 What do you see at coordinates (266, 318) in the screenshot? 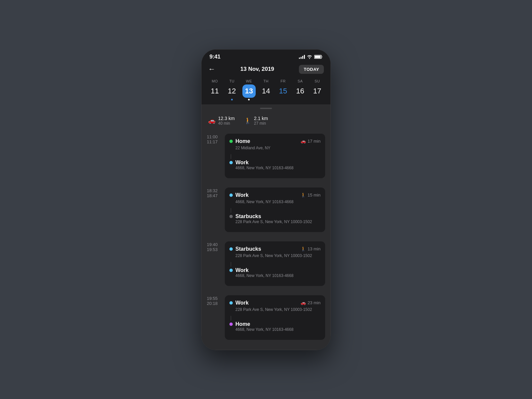
I see `trip-row: 19:55 20:18 Work 🚗 23 min 228 Pa` at bounding box center [266, 318].